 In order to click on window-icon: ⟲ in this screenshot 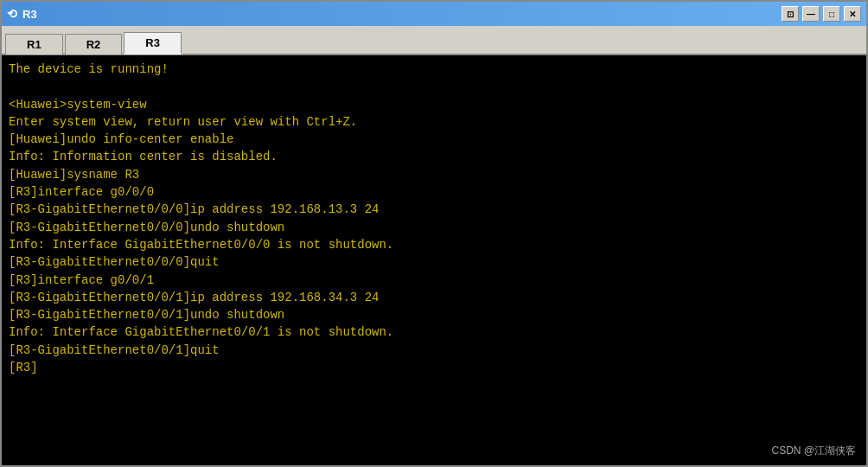, I will do `click(12, 14)`.